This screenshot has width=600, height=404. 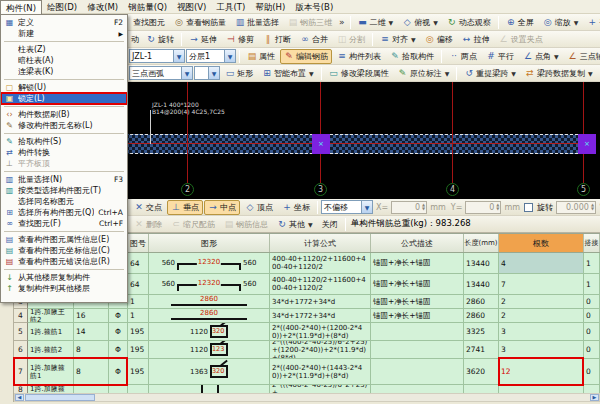 I want to click on offset-mode-select: 不偏移▼, so click(x=347, y=207).